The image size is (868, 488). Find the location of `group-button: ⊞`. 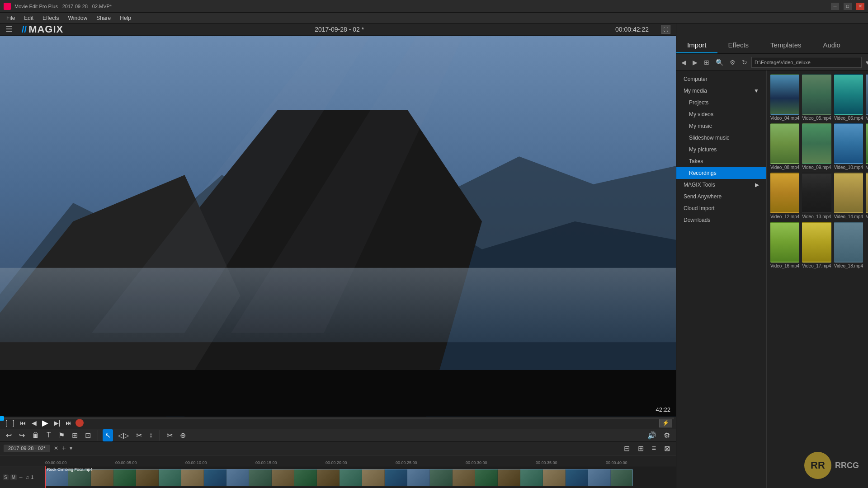

group-button: ⊞ is located at coordinates (75, 436).